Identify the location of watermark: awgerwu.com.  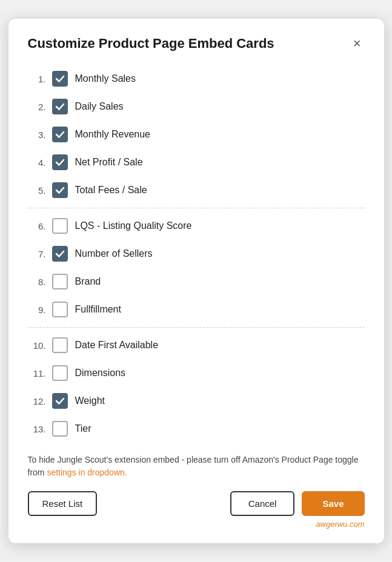
(196, 524).